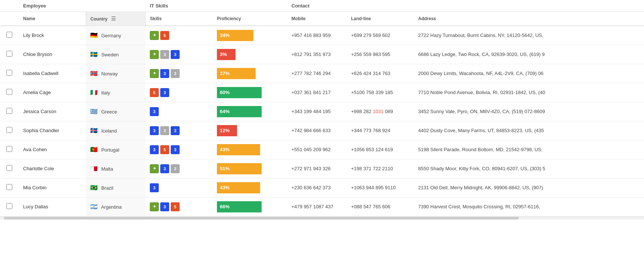 The image size is (644, 280). What do you see at coordinates (250, 35) in the screenshot?
I see `proficiency-bar: 34%` at bounding box center [250, 35].